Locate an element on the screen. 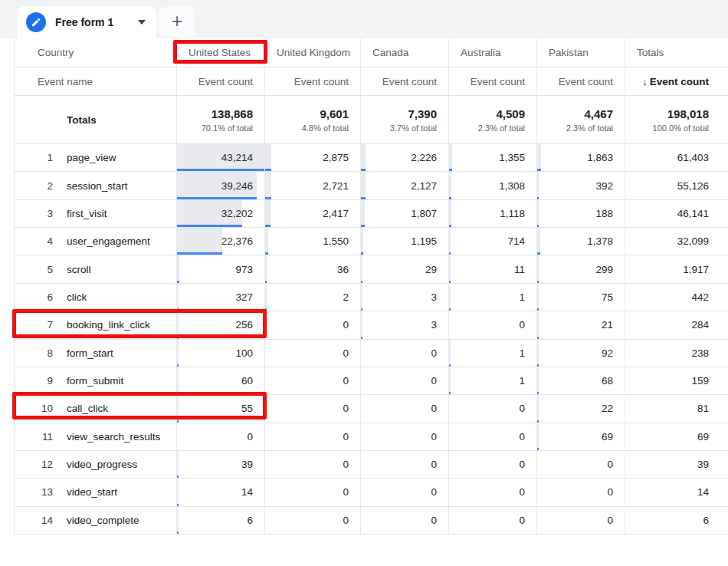 This screenshot has height=566, width=728. metric-cell: 714 is located at coordinates (492, 241).